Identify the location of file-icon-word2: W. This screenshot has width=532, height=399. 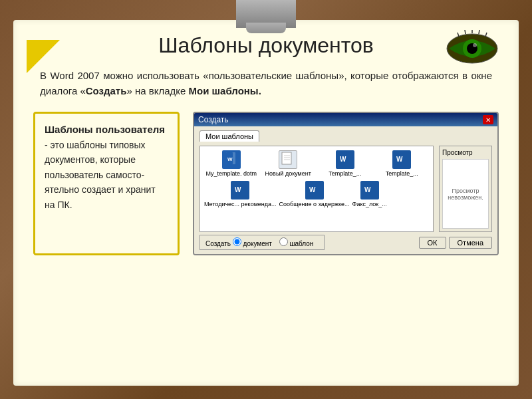
(402, 160).